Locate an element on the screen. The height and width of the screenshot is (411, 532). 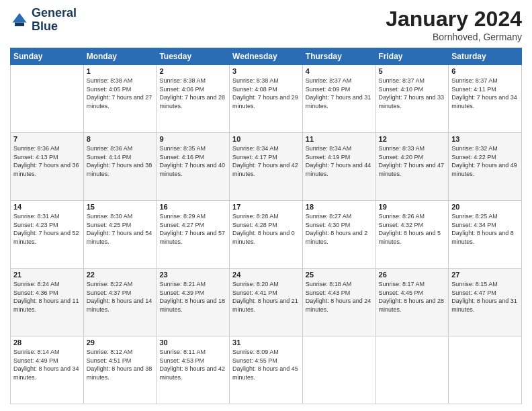
day-info: Sunrise: 8:25 AMSunset: 4:34 PMDaylight:… is located at coordinates (485, 229).